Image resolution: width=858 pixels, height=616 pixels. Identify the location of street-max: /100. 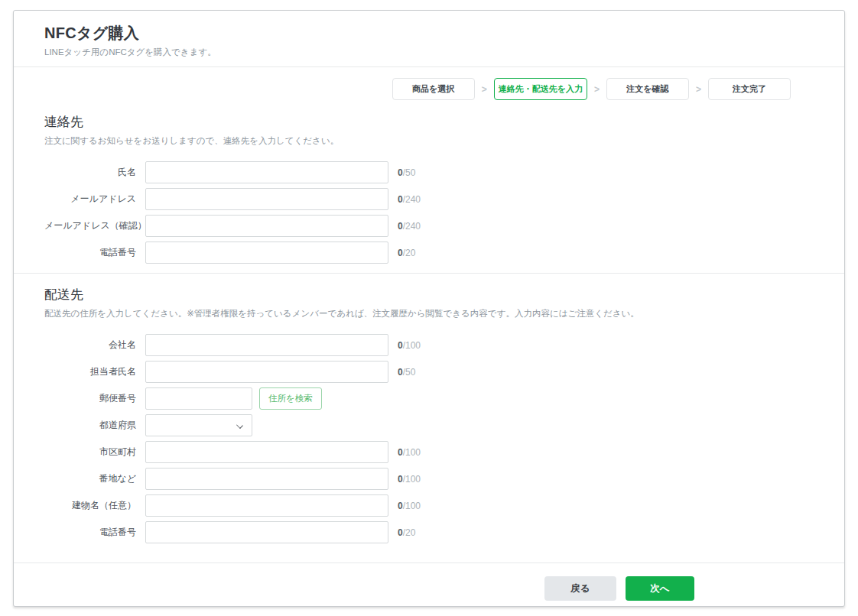
(411, 479).